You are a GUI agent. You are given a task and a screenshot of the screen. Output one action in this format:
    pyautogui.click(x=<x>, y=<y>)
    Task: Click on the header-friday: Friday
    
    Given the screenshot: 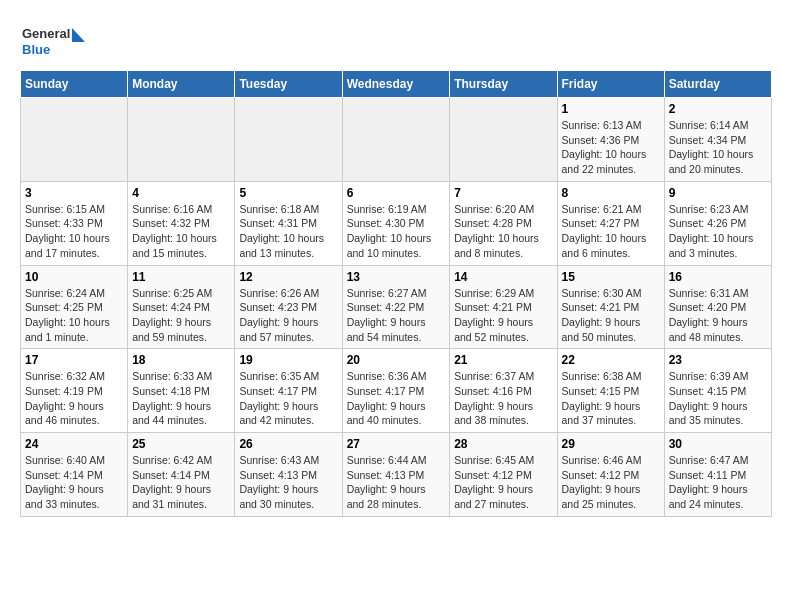 What is the action you would take?
    pyautogui.click(x=610, y=84)
    